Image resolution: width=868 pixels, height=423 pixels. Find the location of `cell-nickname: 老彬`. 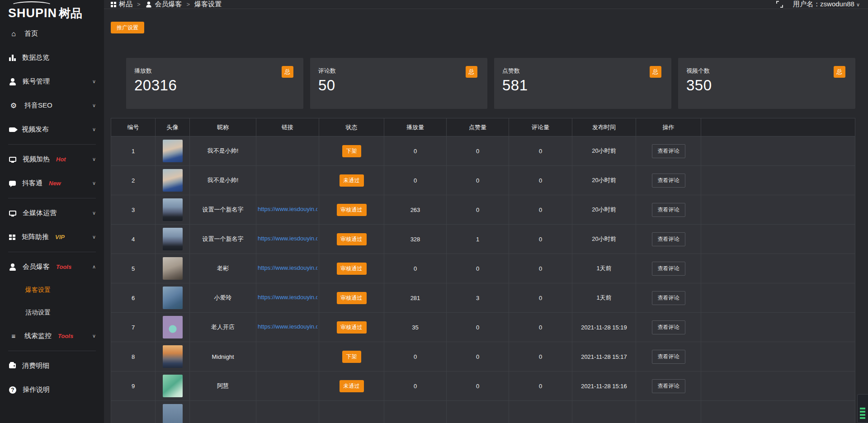

cell-nickname: 老彬 is located at coordinates (223, 268).